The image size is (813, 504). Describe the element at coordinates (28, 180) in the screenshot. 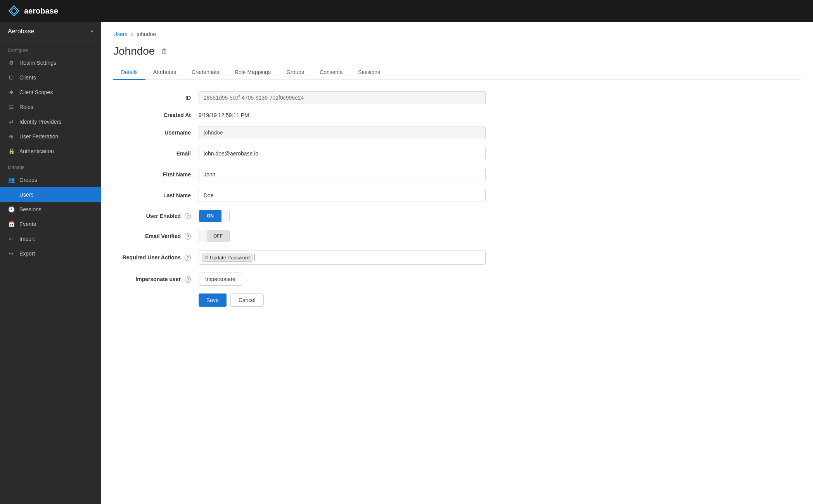

I see `sidebar-item-label: Groups` at that location.